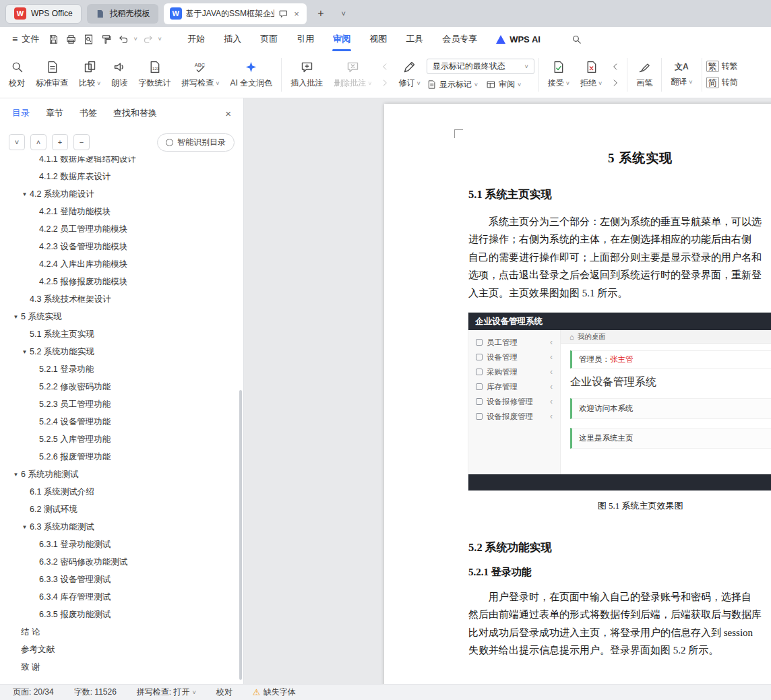 This screenshot has height=700, width=771. What do you see at coordinates (681, 75) in the screenshot?
I see `translate-button: 文A翻译˅` at bounding box center [681, 75].